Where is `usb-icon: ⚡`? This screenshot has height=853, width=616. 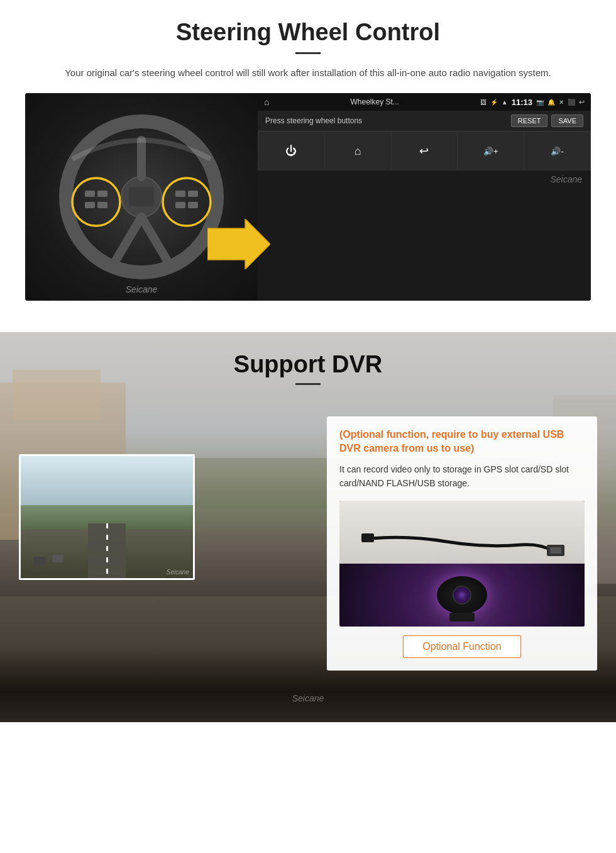 usb-icon: ⚡ is located at coordinates (494, 102).